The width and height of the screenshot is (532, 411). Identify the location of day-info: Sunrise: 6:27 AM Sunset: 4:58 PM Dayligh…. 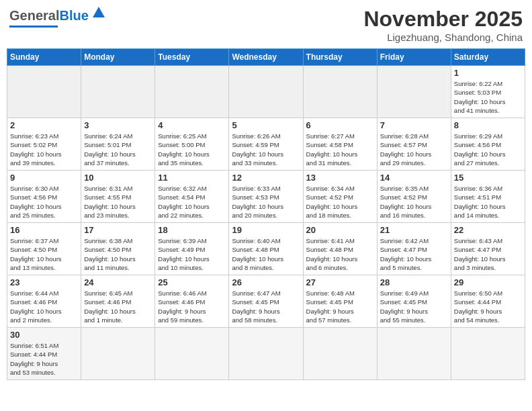
(340, 149).